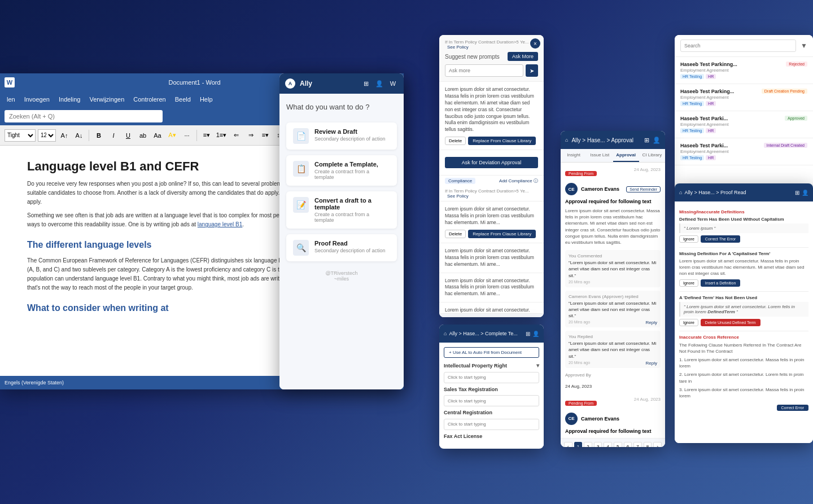 This screenshot has height=504, width=813. I want to click on menu-item-len: len, so click(11, 99).